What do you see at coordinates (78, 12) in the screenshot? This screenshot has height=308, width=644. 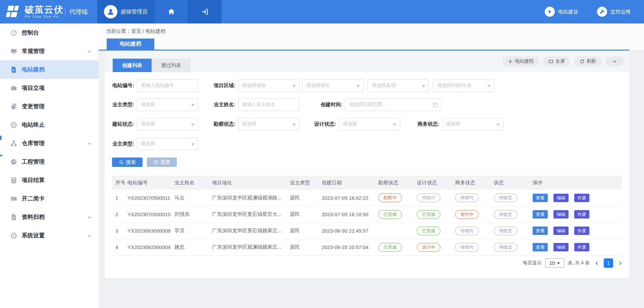 I see `portal-label: 代理端` at bounding box center [78, 12].